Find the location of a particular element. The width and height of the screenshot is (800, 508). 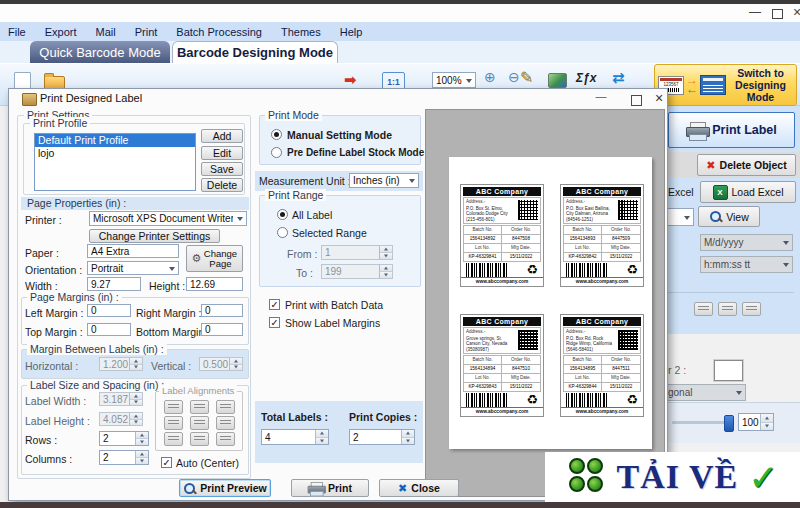

change-page-button: ⚙ Change Page is located at coordinates (214, 258).